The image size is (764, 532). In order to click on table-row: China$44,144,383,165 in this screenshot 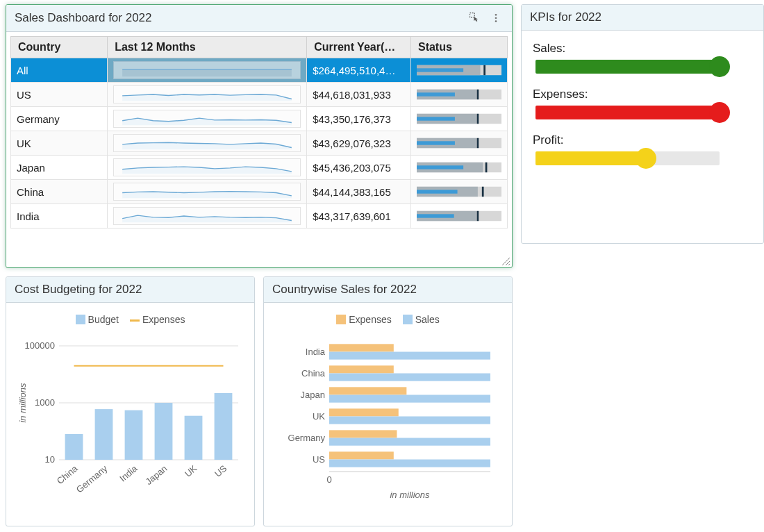, I will do `click(260, 192)`.